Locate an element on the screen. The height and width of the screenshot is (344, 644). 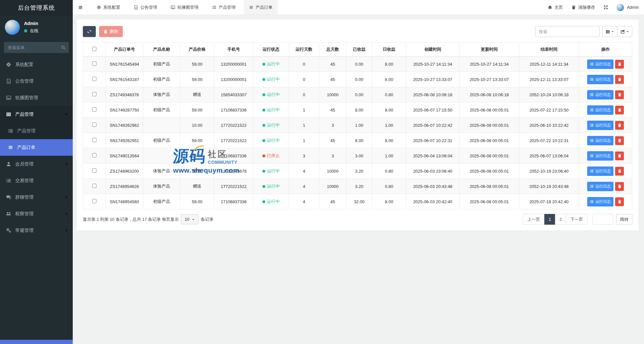
fullscreen-button is located at coordinates (606, 7).